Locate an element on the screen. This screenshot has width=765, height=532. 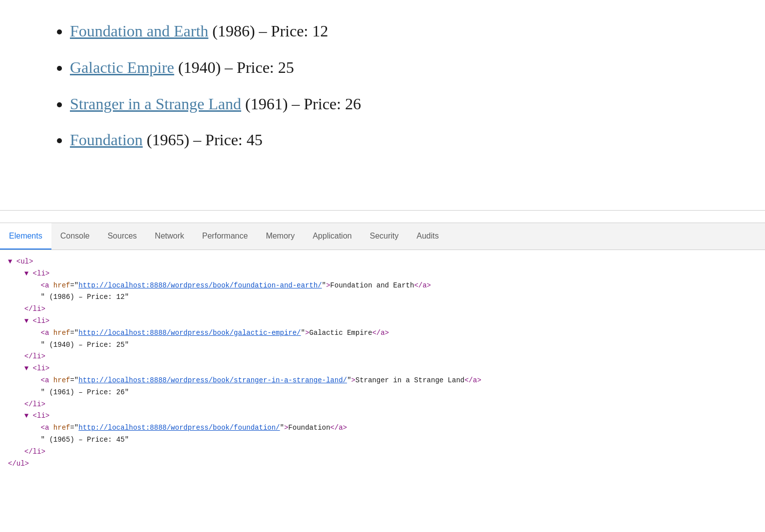
tree-line-ul-open: ▼ <ul> is located at coordinates (382, 262).